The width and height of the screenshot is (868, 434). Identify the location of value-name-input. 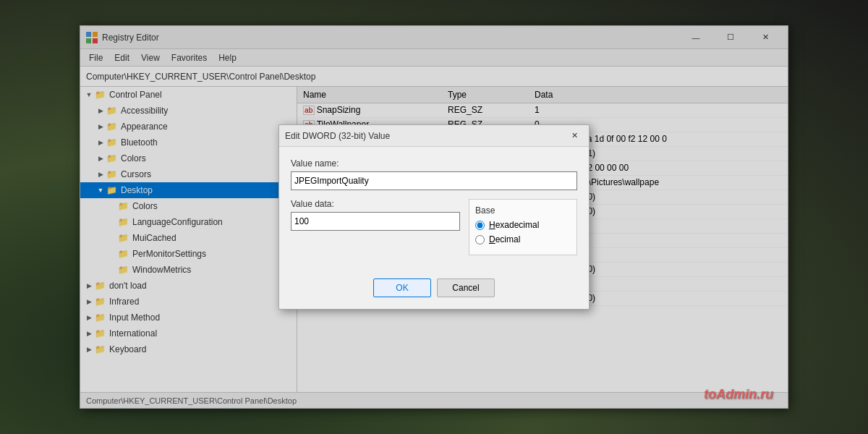
(434, 181).